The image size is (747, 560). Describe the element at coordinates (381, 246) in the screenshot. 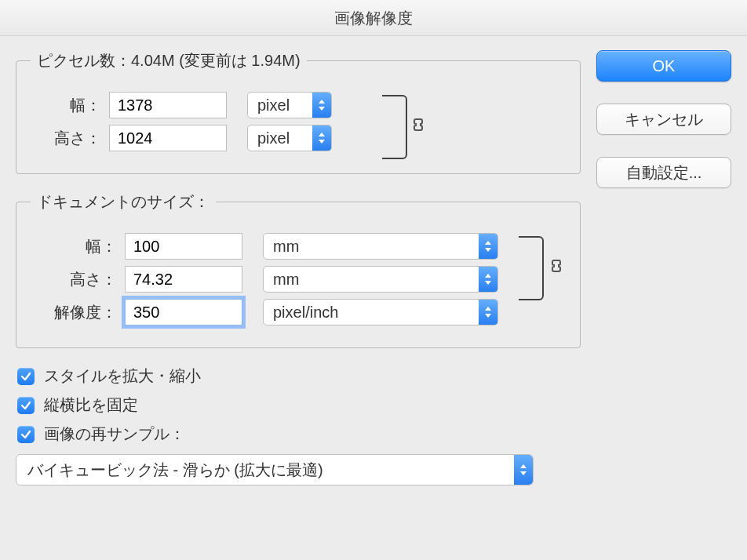

I see `doc-width-unit-select: mm` at that location.